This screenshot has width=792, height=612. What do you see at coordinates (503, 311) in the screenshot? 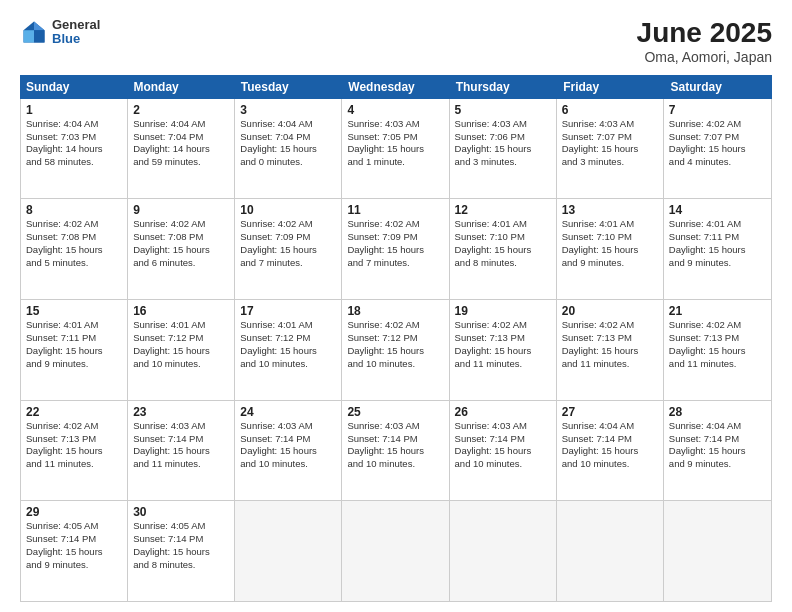
I see `day-num-19: 19` at bounding box center [503, 311].